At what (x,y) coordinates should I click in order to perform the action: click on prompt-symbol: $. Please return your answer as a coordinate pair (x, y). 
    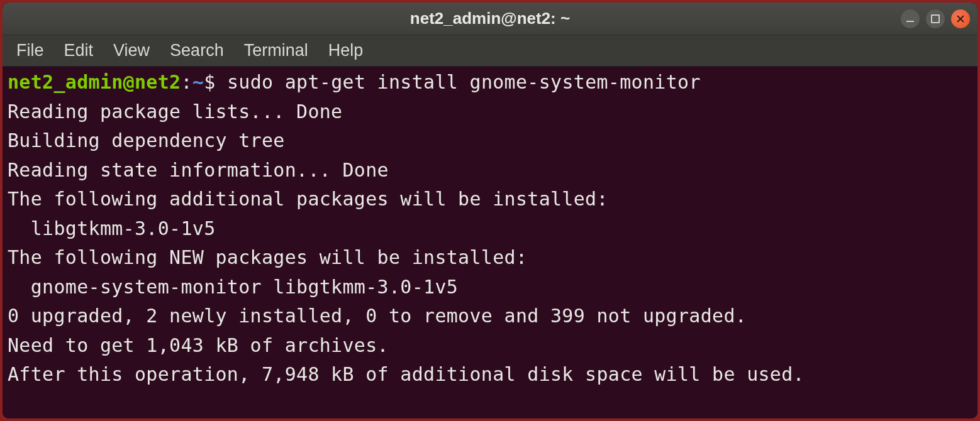
    Looking at the image, I should click on (215, 82).